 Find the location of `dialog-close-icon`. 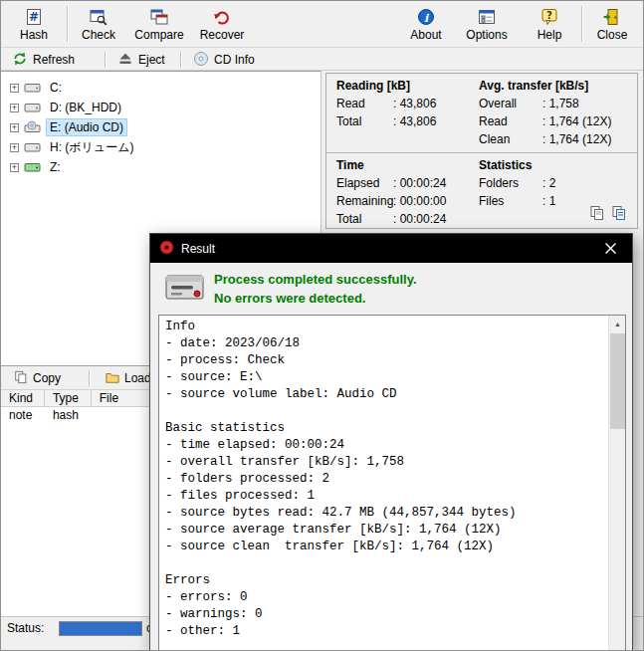

dialog-close-icon is located at coordinates (610, 249).